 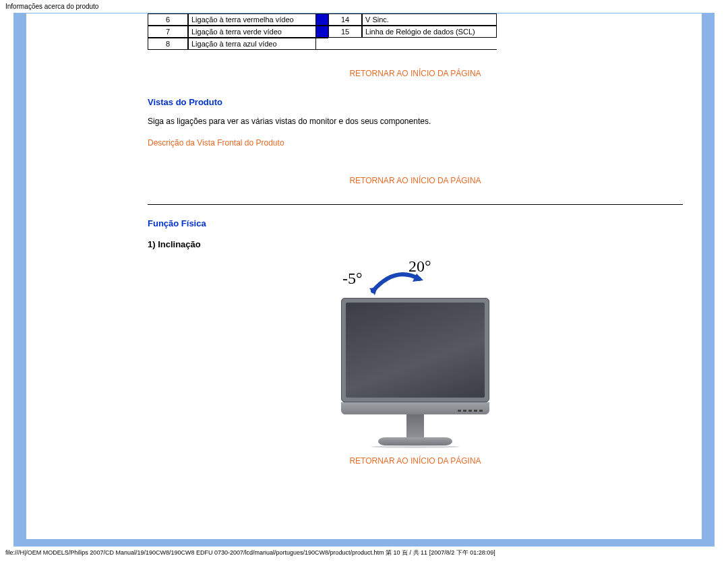 What do you see at coordinates (168, 32) in the screenshot?
I see `pin-num: 7` at bounding box center [168, 32].